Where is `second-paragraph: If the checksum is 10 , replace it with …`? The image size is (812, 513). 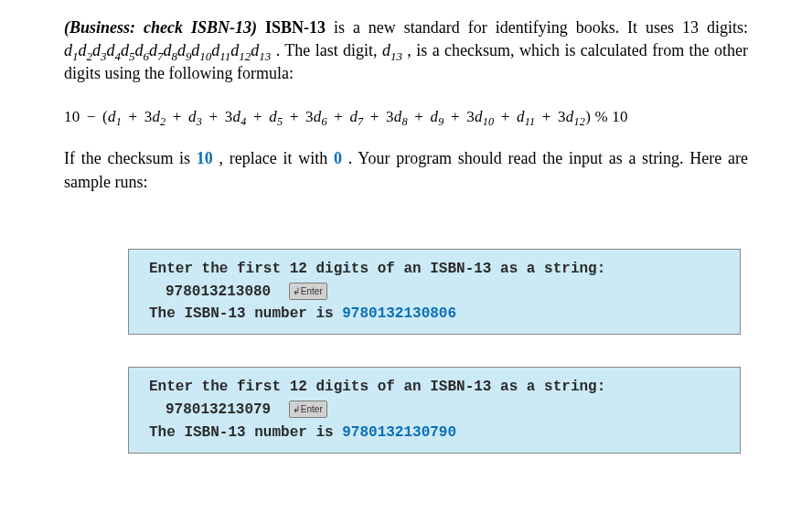
second-paragraph: If the checksum is 10 , replace it with … is located at coordinates (406, 170).